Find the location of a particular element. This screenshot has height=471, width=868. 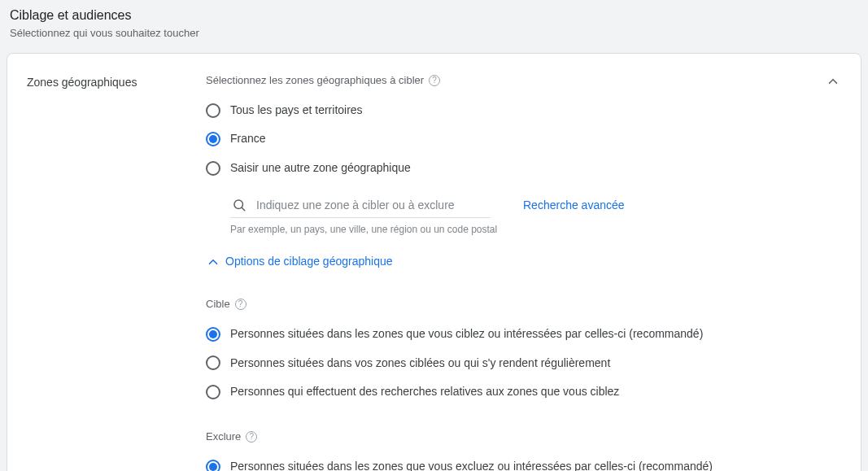

radio-row-target-presence-interest: Personnes situées dans les zones que vou… is located at coordinates (521, 334).